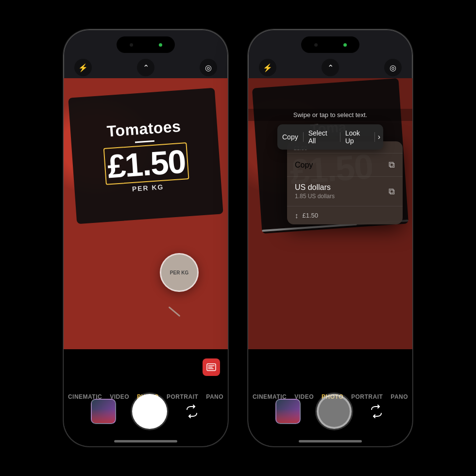  What do you see at coordinates (144, 129) in the screenshot?
I see `sign-title-1: Tomatoes` at bounding box center [144, 129].